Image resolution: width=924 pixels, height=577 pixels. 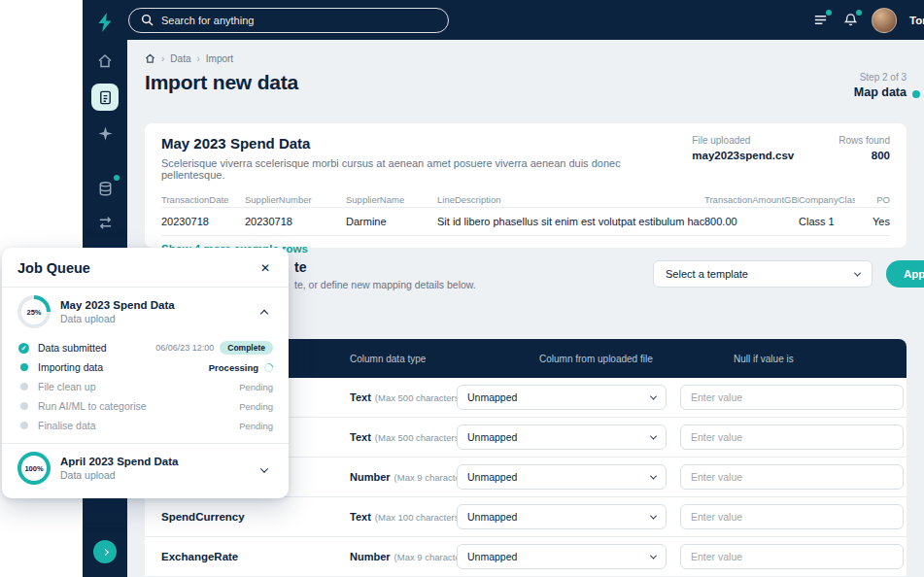 I want to click on job-queue-title: Job Queue, so click(x=54, y=268).